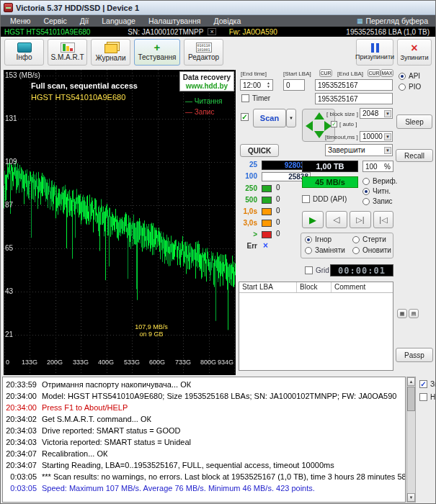 The height and width of the screenshot is (504, 436). I want to click on api-radio: API, so click(409, 76).